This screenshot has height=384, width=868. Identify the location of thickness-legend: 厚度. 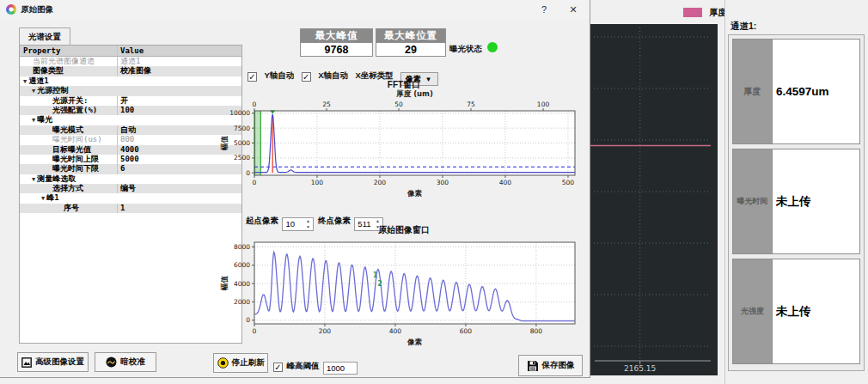
(705, 11).